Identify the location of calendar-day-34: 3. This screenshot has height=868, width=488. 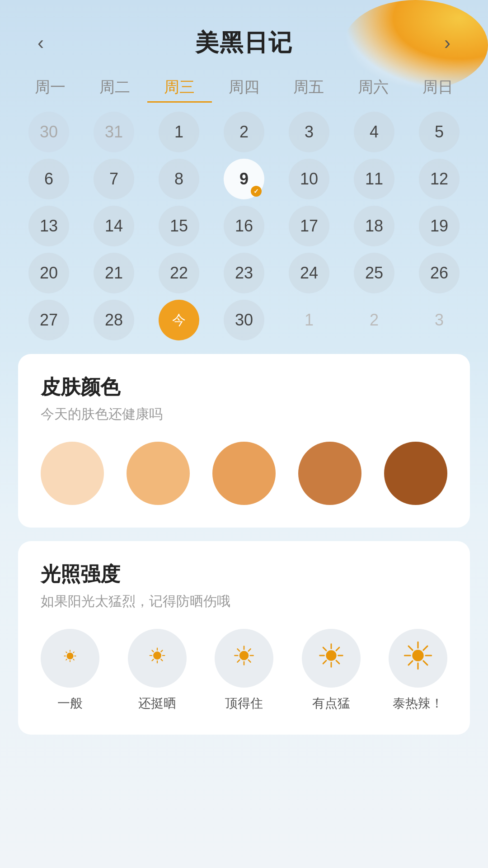
(439, 320).